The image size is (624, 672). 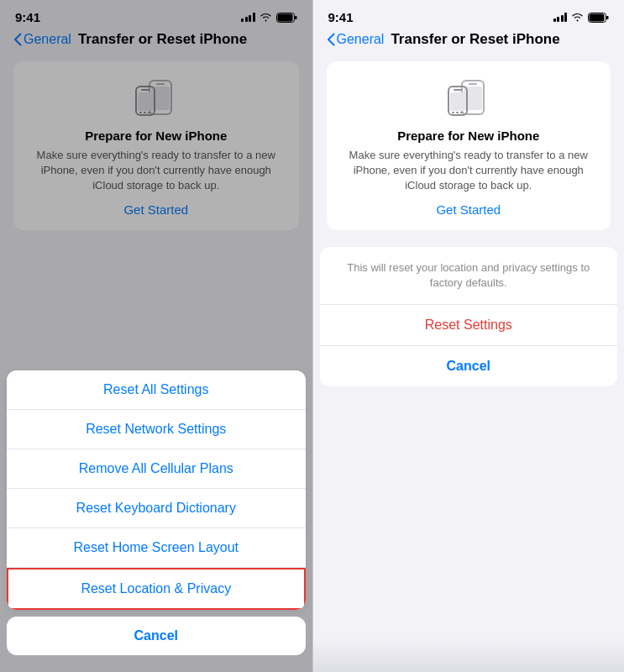 What do you see at coordinates (356, 39) in the screenshot?
I see `back-button-right: General` at bounding box center [356, 39].